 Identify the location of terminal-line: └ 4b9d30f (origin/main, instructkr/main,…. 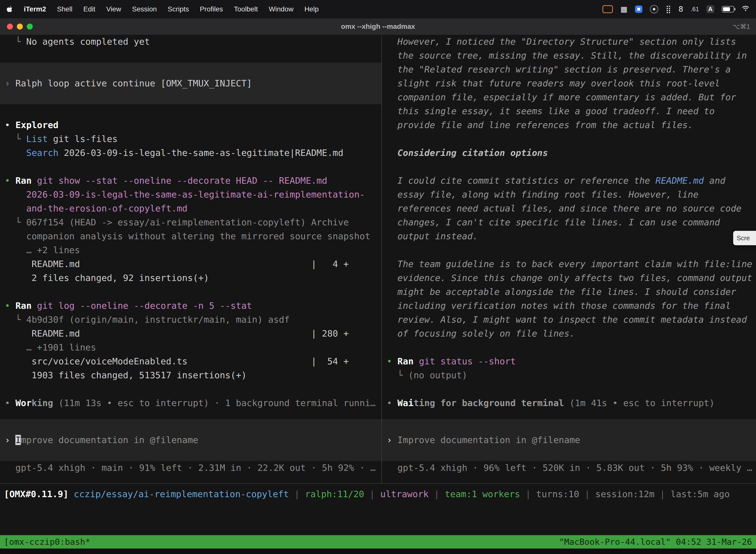
(191, 320).